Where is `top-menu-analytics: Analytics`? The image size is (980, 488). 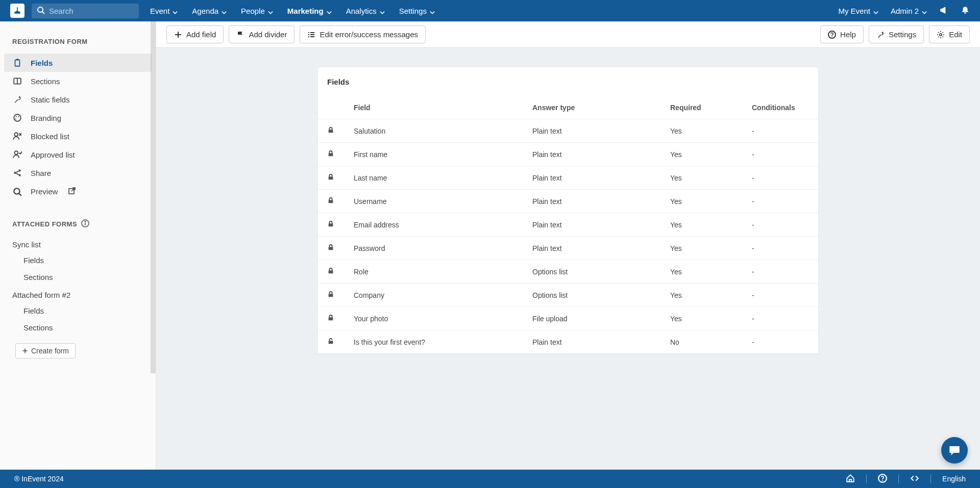 top-menu-analytics: Analytics is located at coordinates (365, 11).